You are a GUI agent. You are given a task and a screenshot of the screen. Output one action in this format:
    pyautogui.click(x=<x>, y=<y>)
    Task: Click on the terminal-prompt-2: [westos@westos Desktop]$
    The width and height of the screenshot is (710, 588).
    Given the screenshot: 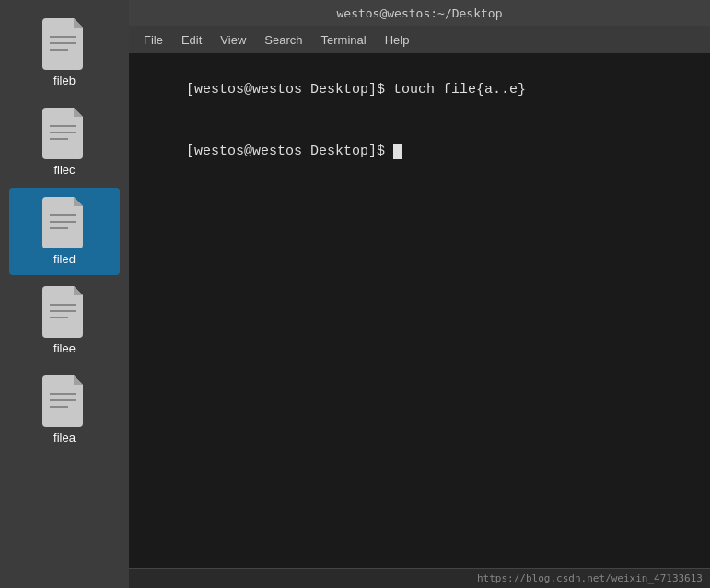 What is the action you would take?
    pyautogui.click(x=289, y=151)
    